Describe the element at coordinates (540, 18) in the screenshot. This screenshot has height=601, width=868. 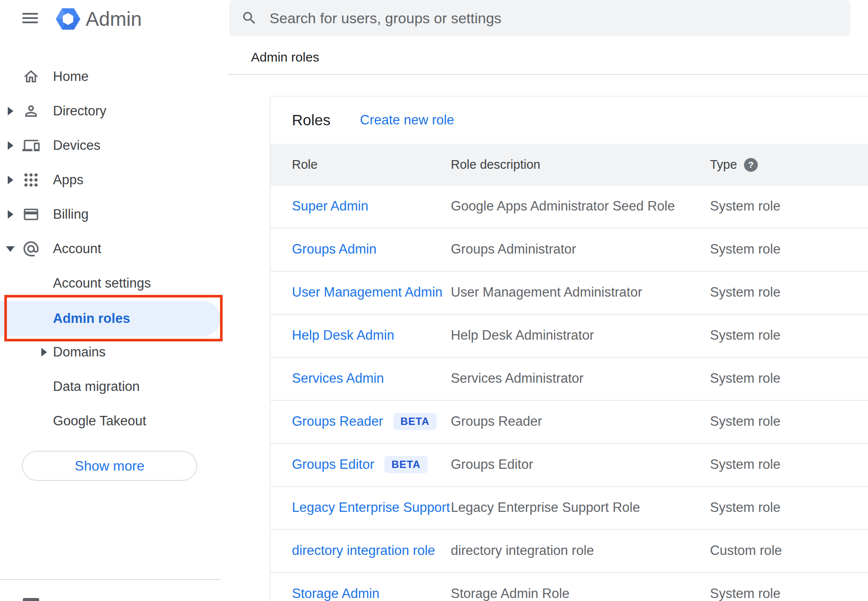
I see `search-input: Search for users, groups or settings` at that location.